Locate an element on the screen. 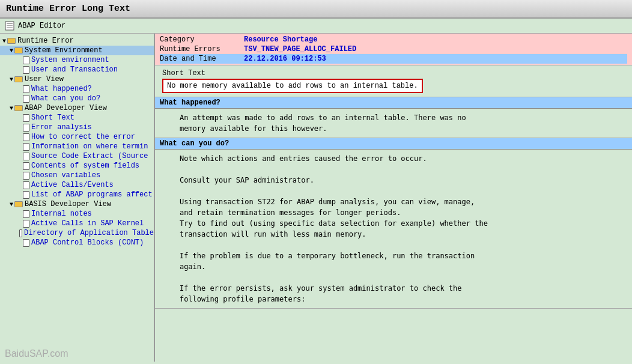  sidebar-label-list-abap-programs: List of ABAP programs affect is located at coordinates (92, 195).